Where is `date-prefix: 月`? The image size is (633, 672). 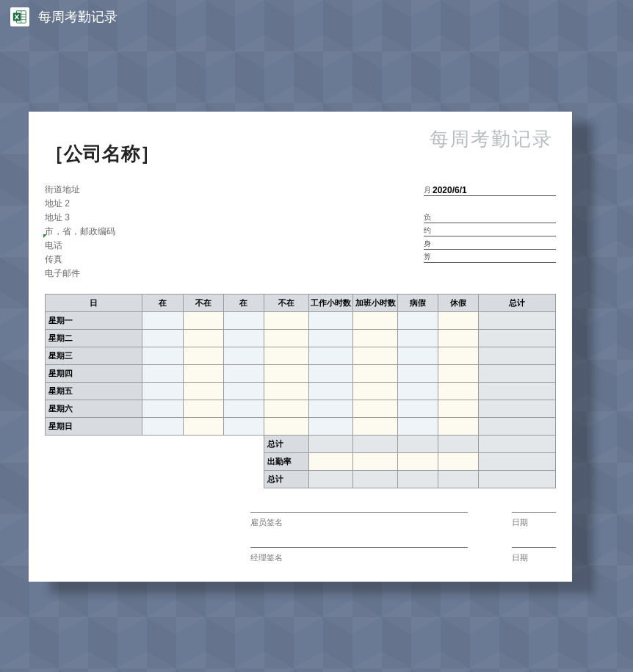 date-prefix: 月 is located at coordinates (427, 190).